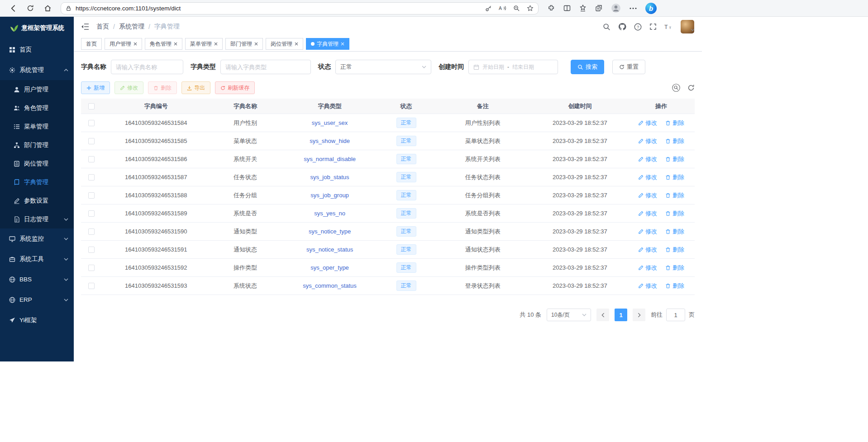 Image resolution: width=868 pixels, height=442 pixels. I want to click on edit-button: 修改, so click(129, 88).